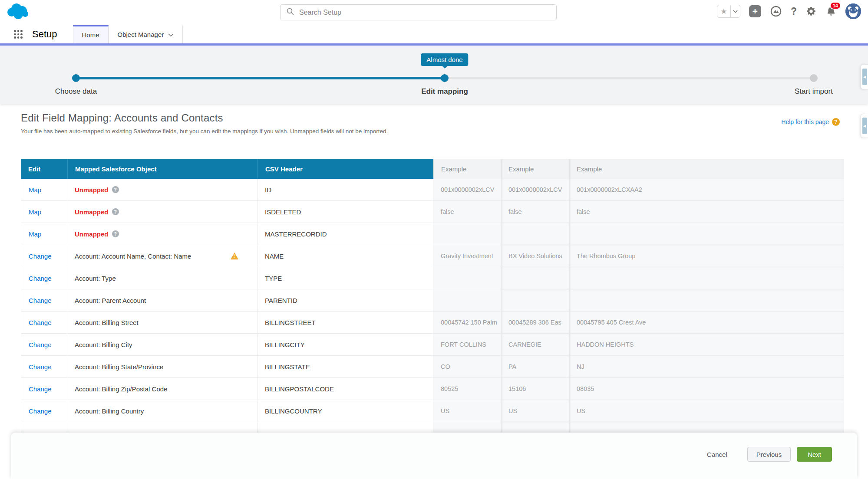 The height and width of the screenshot is (479, 868). I want to click on previous-button: Previous, so click(769, 454).